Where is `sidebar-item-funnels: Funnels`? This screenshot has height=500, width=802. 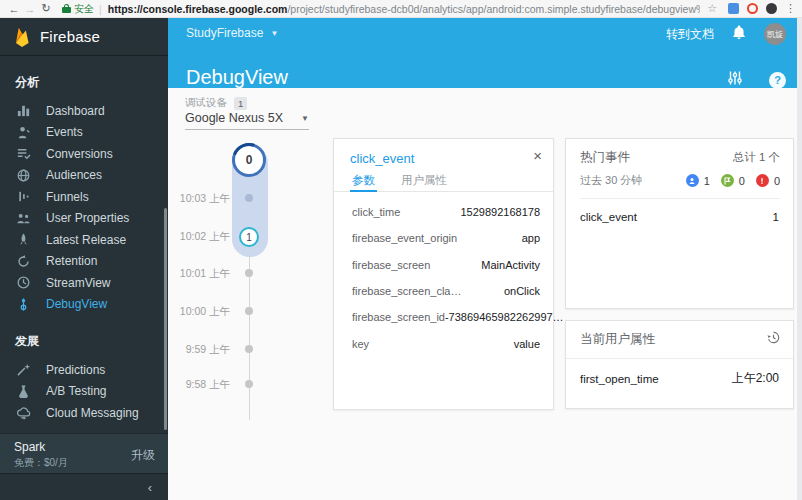 sidebar-item-funnels: Funnels is located at coordinates (84, 197).